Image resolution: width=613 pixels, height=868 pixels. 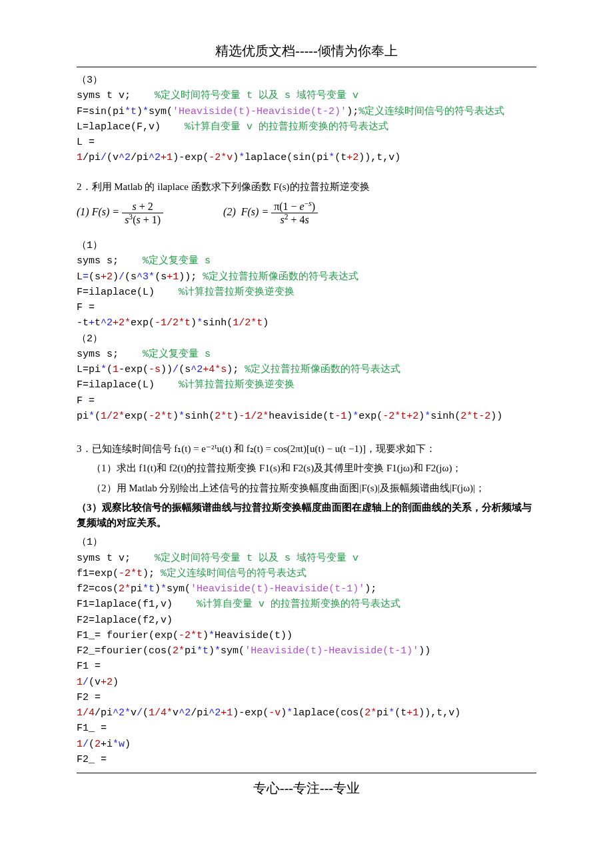 What do you see at coordinates (306, 187) in the screenshot?
I see `question-2: 2．利用 Matlab 的 ilaplace 函数求下列像函数 F(s)的拉普拉…` at bounding box center [306, 187].